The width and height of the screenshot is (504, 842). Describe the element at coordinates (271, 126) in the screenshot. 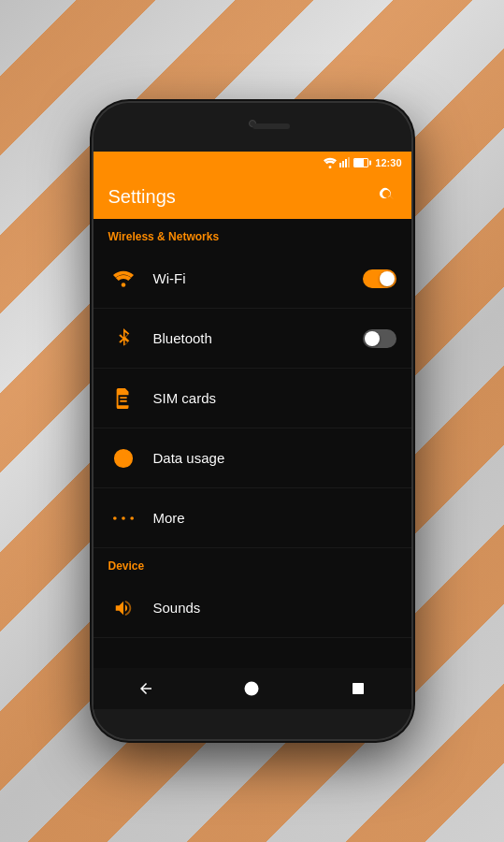

I see `earpiece-speaker` at that location.